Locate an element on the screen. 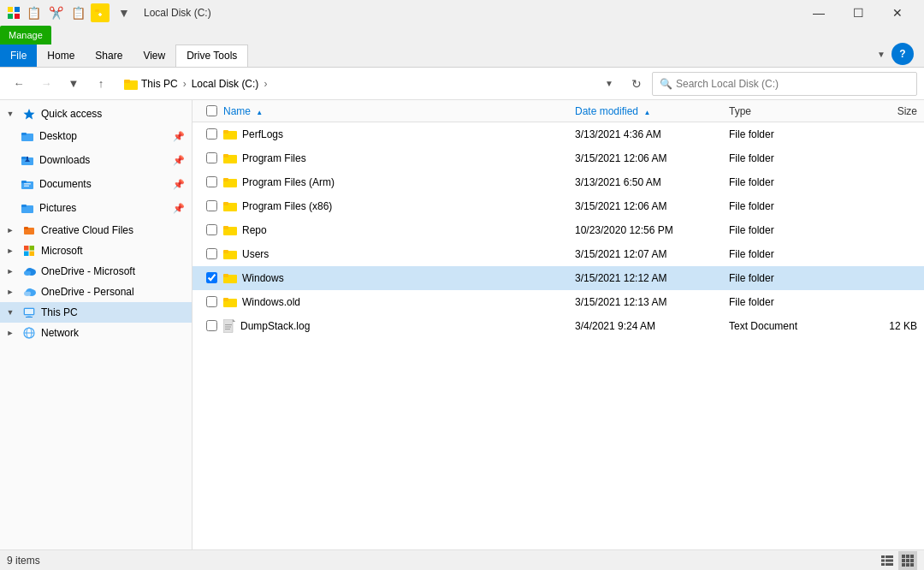 The width and height of the screenshot is (924, 570). sidebar-item-microsoft: ► Microsoft is located at coordinates (96, 251).